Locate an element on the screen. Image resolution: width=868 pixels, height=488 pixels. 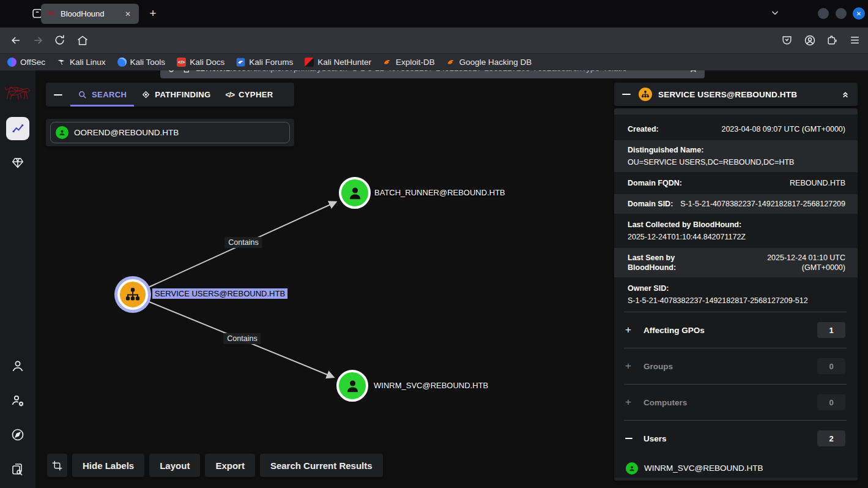
reload-icon is located at coordinates (60, 40).